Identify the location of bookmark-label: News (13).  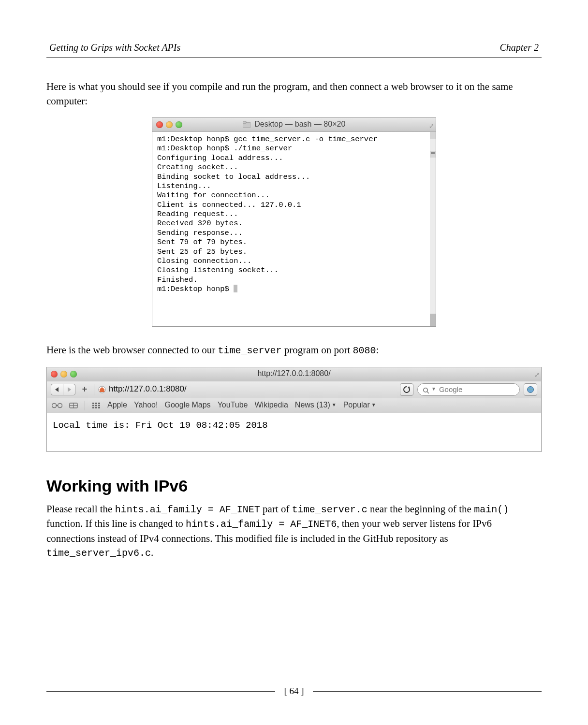
(312, 405).